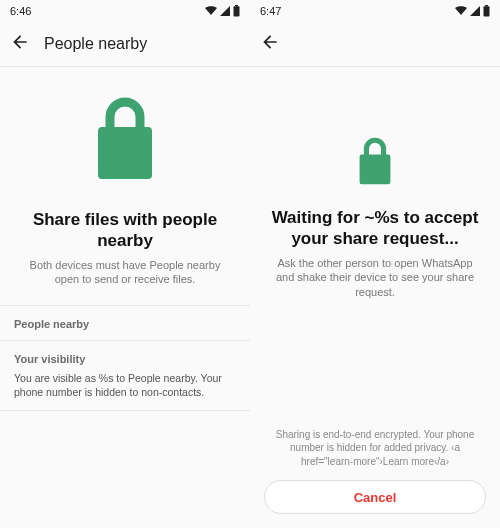  Describe the element at coordinates (376, 498) in the screenshot. I see `cancel-button-label: Cancel` at that location.